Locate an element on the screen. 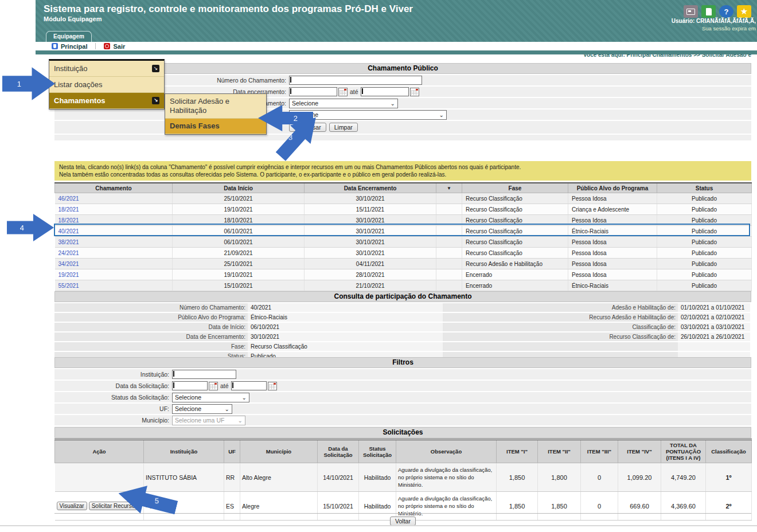 The width and height of the screenshot is (757, 532). sort-dropdown-icon: ▼ is located at coordinates (450, 188).